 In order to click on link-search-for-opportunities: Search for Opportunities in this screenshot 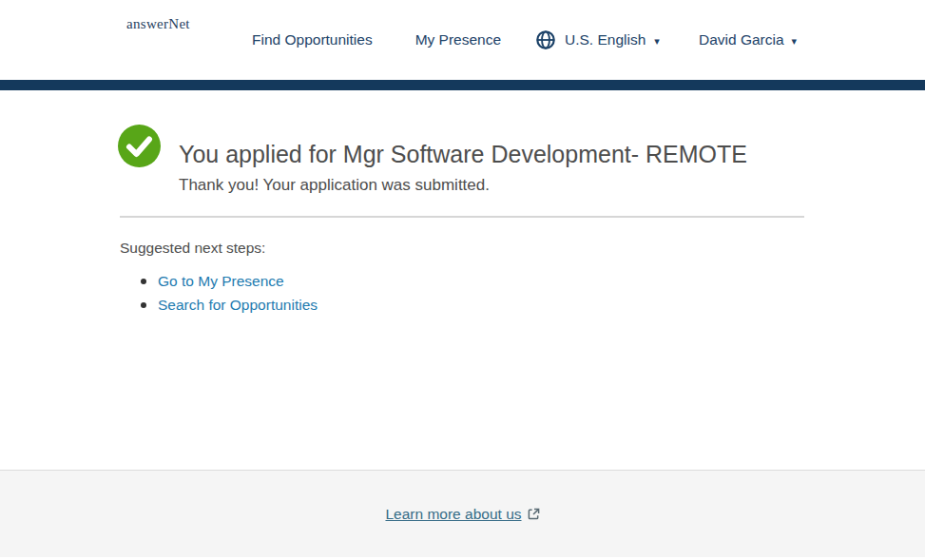, I will do `click(238, 304)`.